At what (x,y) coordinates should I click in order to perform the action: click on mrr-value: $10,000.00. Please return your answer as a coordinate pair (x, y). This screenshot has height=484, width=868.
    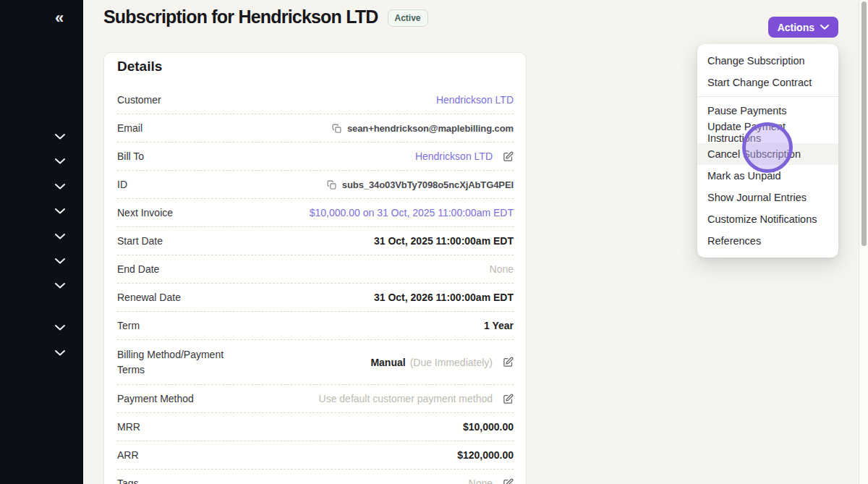
    Looking at the image, I should click on (488, 427).